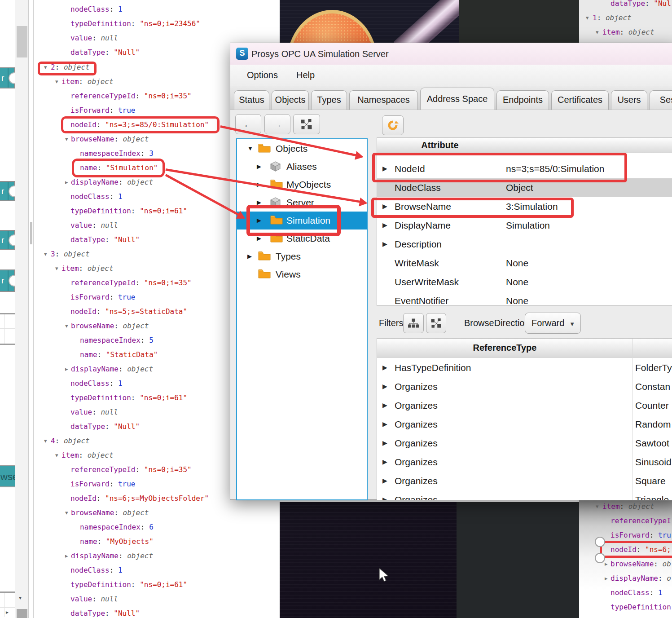 The height and width of the screenshot is (618, 672). Describe the element at coordinates (524, 299) in the screenshot. I see `attribute-row: EventNotifierNone` at that location.